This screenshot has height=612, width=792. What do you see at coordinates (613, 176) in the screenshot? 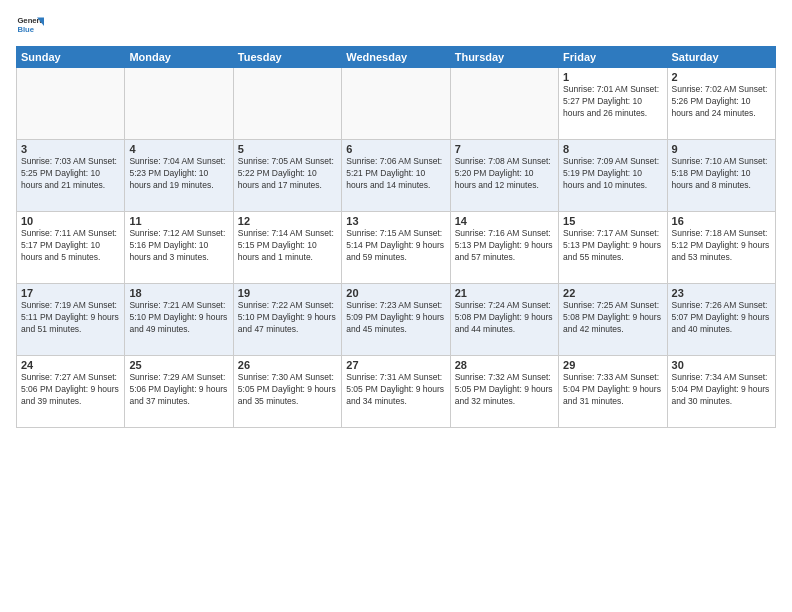
I see `calendar-cell: 8Sunrise: 7:09 AM Sunset: 5:19 PM Daylig…` at bounding box center [613, 176].